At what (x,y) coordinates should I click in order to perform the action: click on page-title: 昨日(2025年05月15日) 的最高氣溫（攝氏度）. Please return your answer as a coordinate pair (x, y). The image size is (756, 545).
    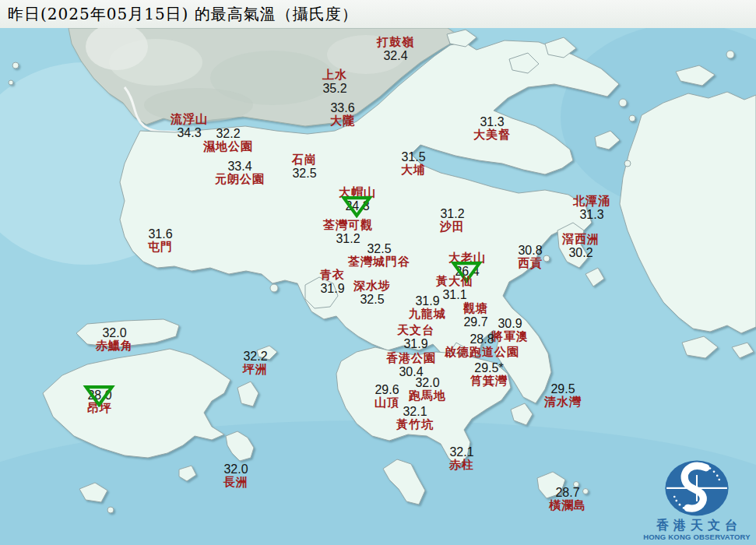
    Looking at the image, I should click on (183, 14).